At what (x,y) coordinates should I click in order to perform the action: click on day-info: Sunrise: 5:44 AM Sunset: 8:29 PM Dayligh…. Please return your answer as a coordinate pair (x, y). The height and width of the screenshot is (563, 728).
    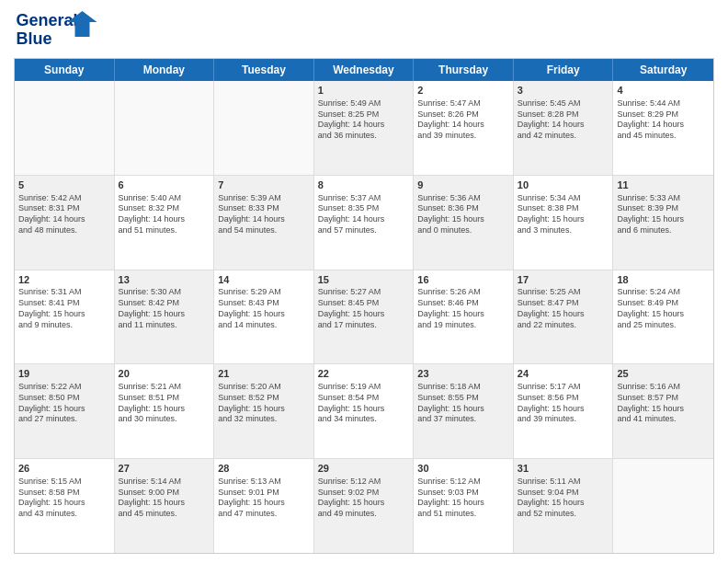
    Looking at the image, I should click on (664, 120).